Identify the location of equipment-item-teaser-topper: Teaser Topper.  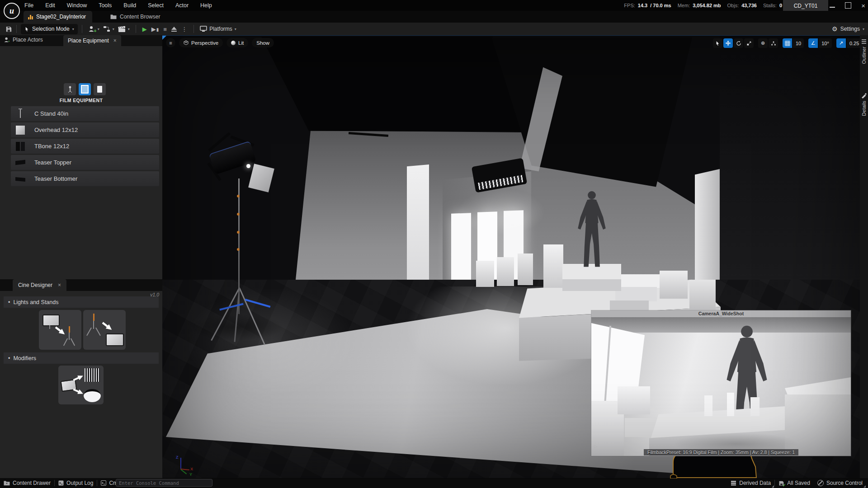
(85, 163).